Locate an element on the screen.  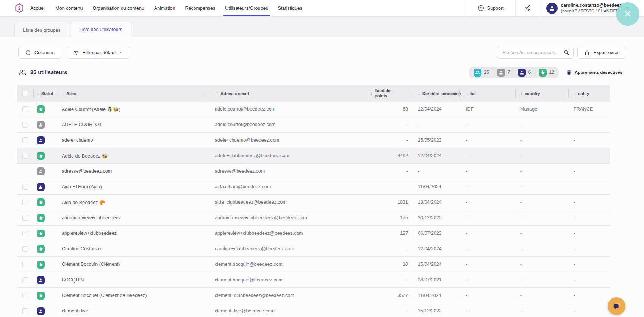
table-row: applereview+clubbeedeez applereview+club… is located at coordinates (314, 233).